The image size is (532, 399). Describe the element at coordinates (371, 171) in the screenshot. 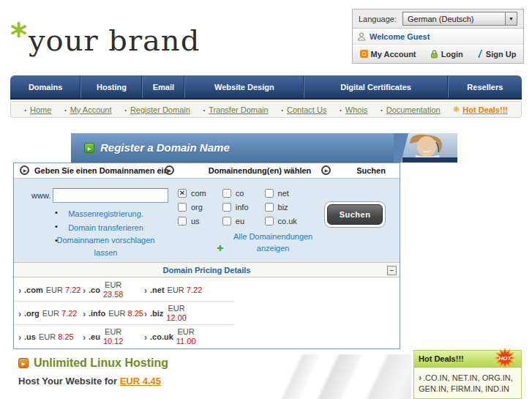

I see `step-label-search: Suchen` at that location.